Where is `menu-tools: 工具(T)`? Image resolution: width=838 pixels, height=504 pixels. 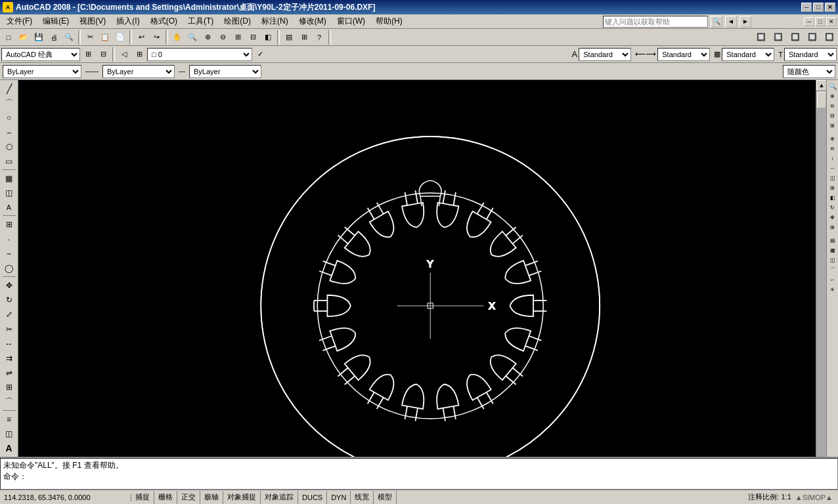 menu-tools: 工具(T) is located at coordinates (201, 21).